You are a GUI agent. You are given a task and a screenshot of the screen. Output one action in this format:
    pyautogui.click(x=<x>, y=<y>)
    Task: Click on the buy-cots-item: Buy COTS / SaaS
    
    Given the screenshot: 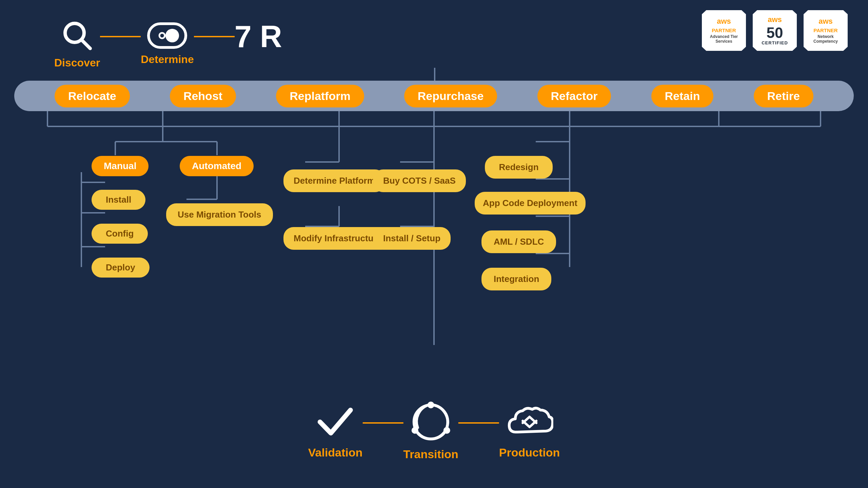 What is the action you would take?
    pyautogui.click(x=419, y=181)
    